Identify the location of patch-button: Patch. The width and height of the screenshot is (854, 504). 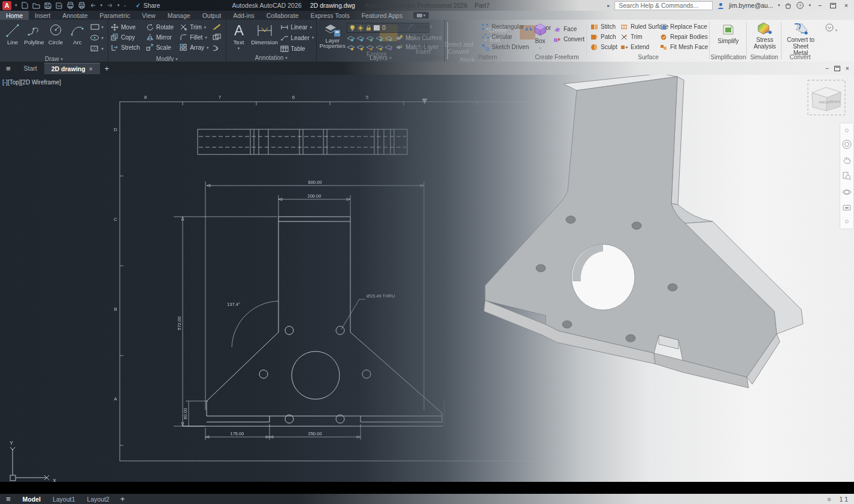
(604, 37).